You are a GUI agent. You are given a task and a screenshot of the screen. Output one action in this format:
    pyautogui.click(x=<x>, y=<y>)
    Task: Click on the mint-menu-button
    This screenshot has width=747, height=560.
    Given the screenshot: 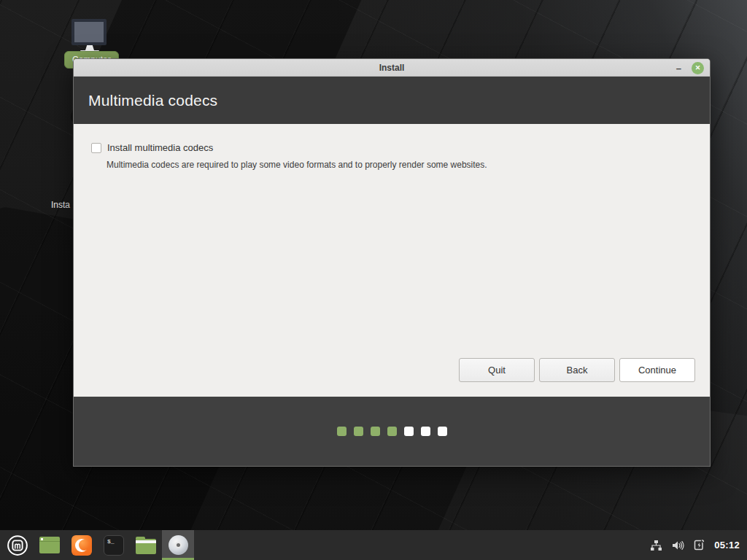 What is the action you would take?
    pyautogui.click(x=18, y=545)
    